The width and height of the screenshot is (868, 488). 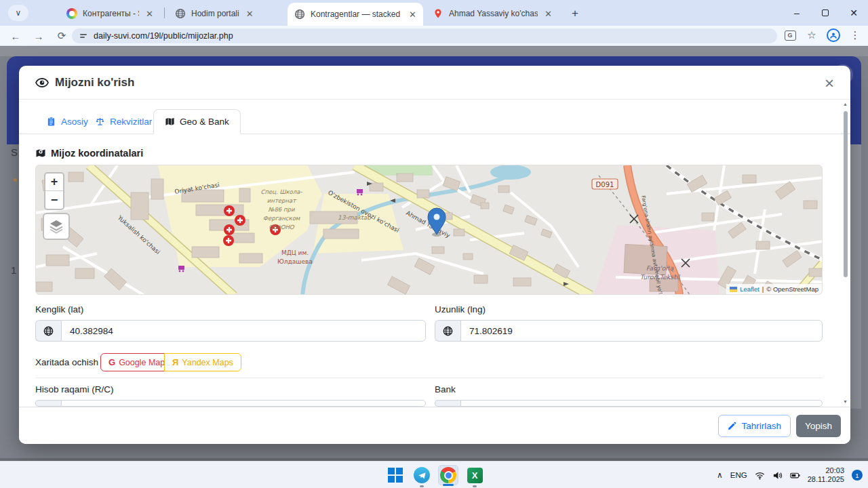 What do you see at coordinates (475, 475) in the screenshot?
I see `excel-taskbar-icon: X` at bounding box center [475, 475].